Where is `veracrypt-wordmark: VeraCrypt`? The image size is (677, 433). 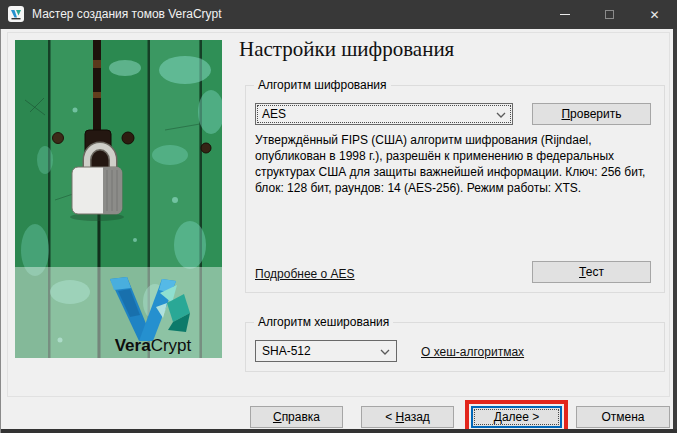
veracrypt-wordmark: VeraCrypt is located at coordinates (154, 346).